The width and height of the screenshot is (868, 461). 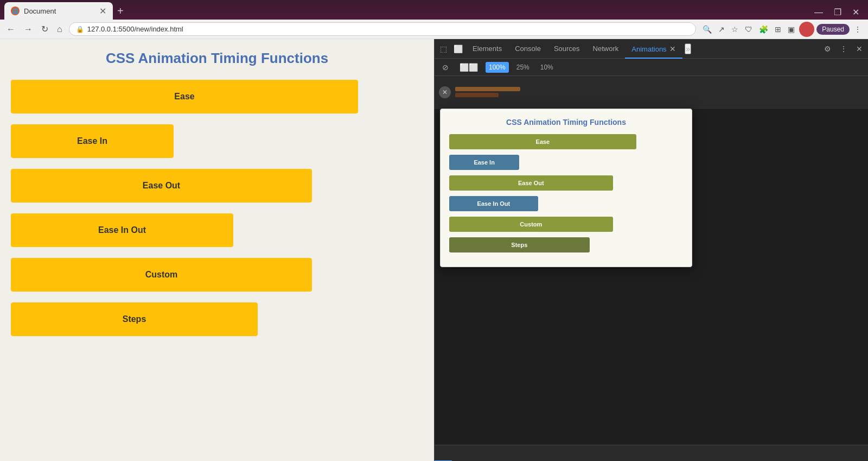 I want to click on devtools-tabs: ⬚ ⬜ Elements Console Sources Network Ani…, so click(x=651, y=49).